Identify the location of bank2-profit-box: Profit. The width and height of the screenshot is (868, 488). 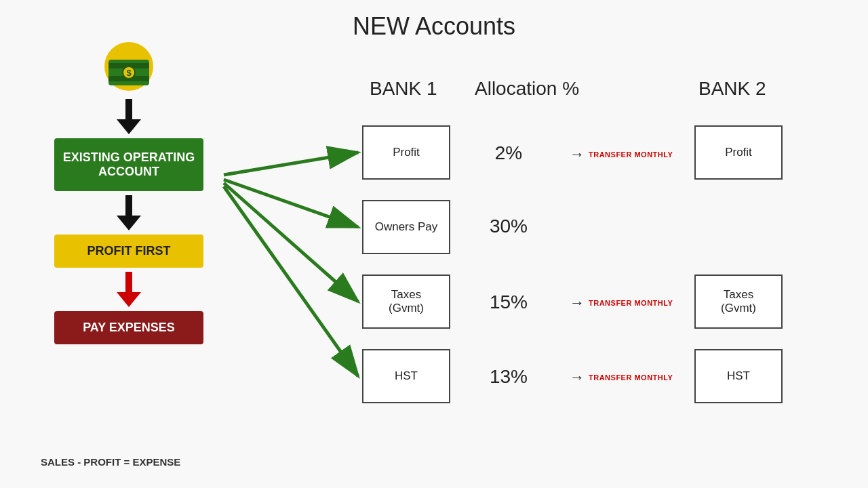
(738, 152).